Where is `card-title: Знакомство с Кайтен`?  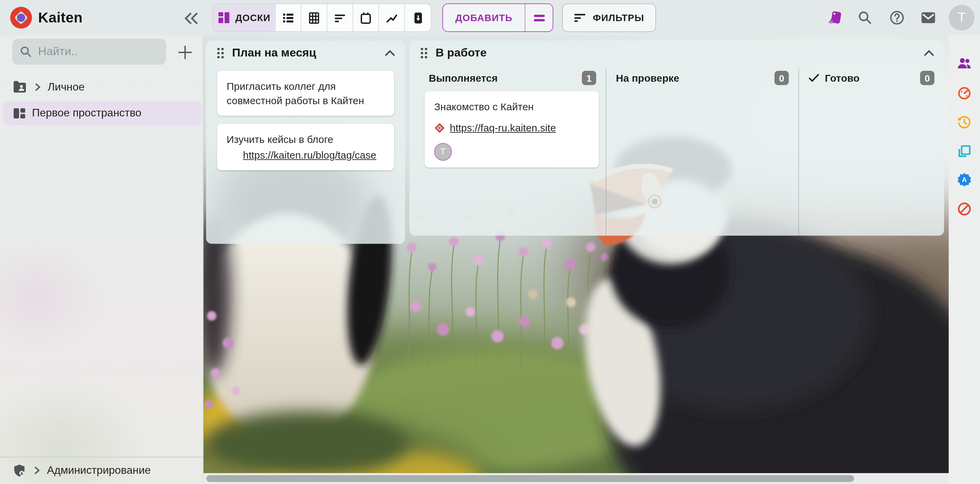
card-title: Знакомство с Кайтен is located at coordinates (512, 107).